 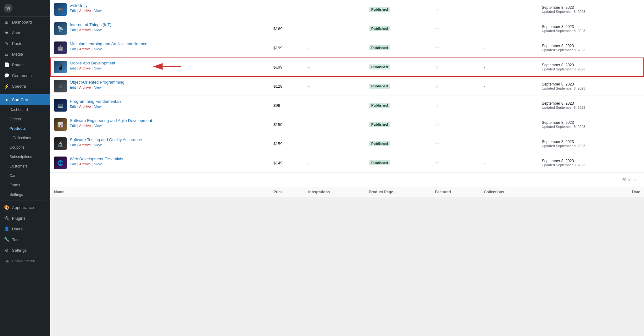 I want to click on product-thumbnail: 📡, so click(x=60, y=29).